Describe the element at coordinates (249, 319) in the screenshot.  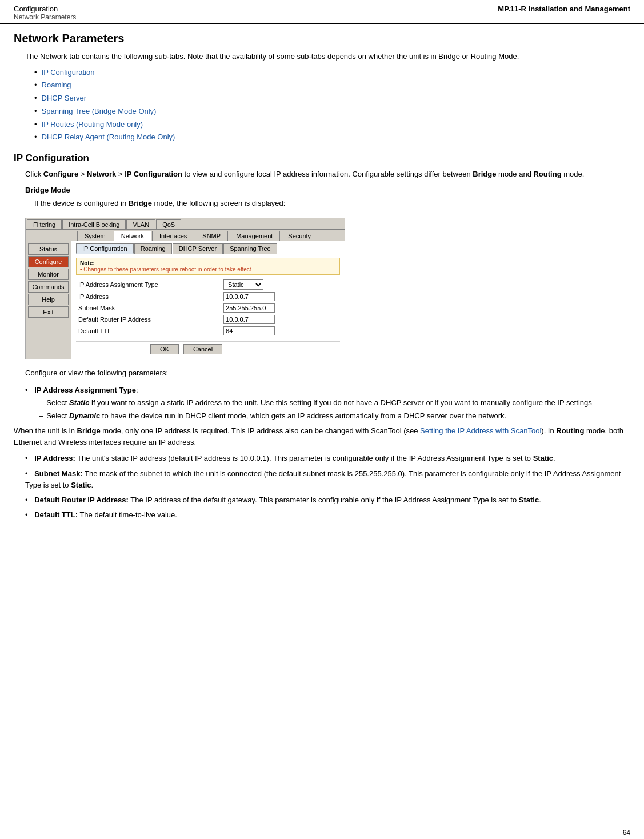
I see `default-router-input` at that location.